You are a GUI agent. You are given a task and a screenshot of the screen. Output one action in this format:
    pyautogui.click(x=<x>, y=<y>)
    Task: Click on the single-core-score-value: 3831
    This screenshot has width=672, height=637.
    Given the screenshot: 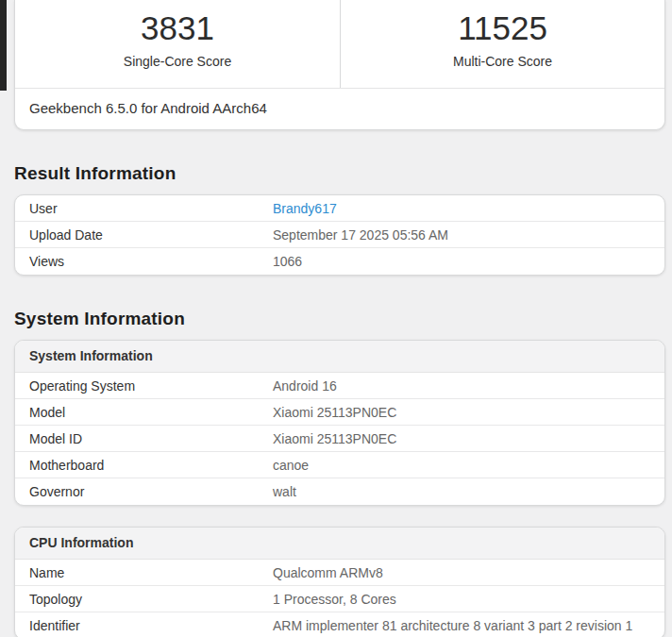 What is the action you would take?
    pyautogui.click(x=177, y=28)
    